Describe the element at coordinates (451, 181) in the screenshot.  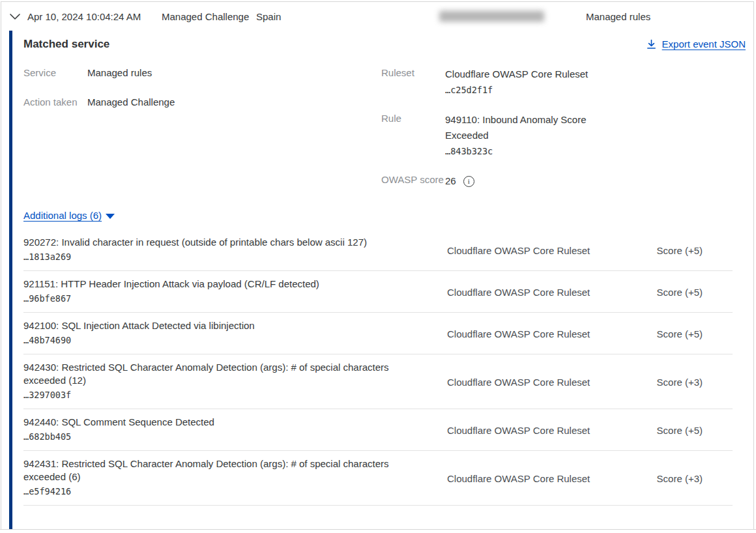
I see `owasp-score-value: 26` at that location.